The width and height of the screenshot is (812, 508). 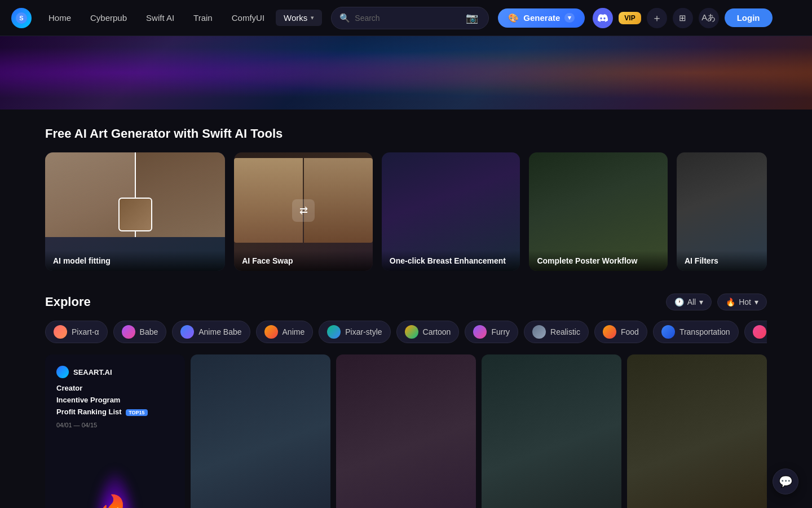 What do you see at coordinates (363, 332) in the screenshot?
I see `tab-pixar-label: Pixar-style` at bounding box center [363, 332].